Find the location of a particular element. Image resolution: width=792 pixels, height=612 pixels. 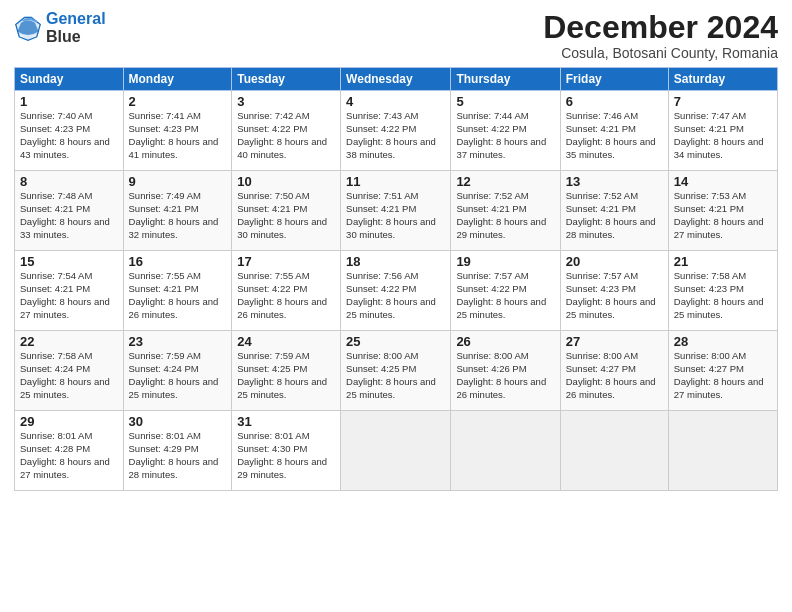

calendar-cell: 16 Sunrise: 7:55 AM Sunset: 4:21 PM Dayl… is located at coordinates (178, 291).